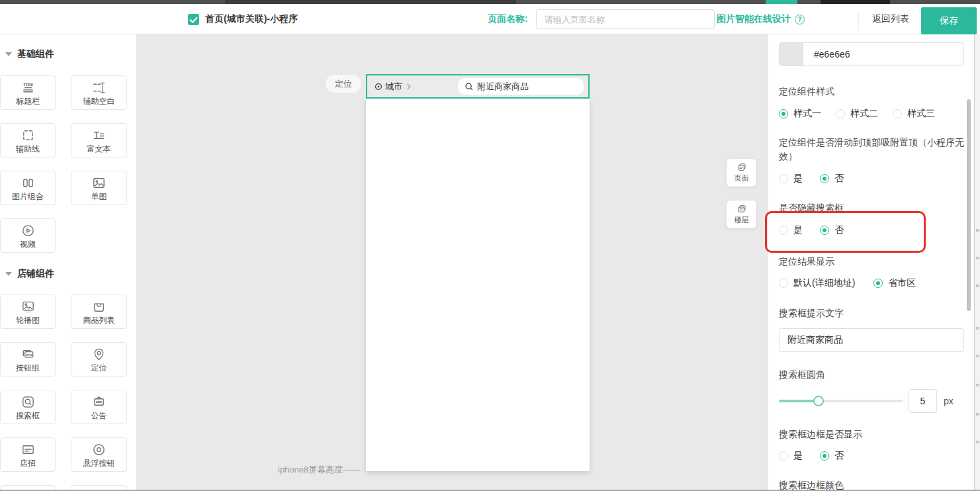 Image resolution: width=980 pixels, height=491 pixels. Describe the element at coordinates (28, 236) in the screenshot. I see `component-card-video: 视频` at that location.